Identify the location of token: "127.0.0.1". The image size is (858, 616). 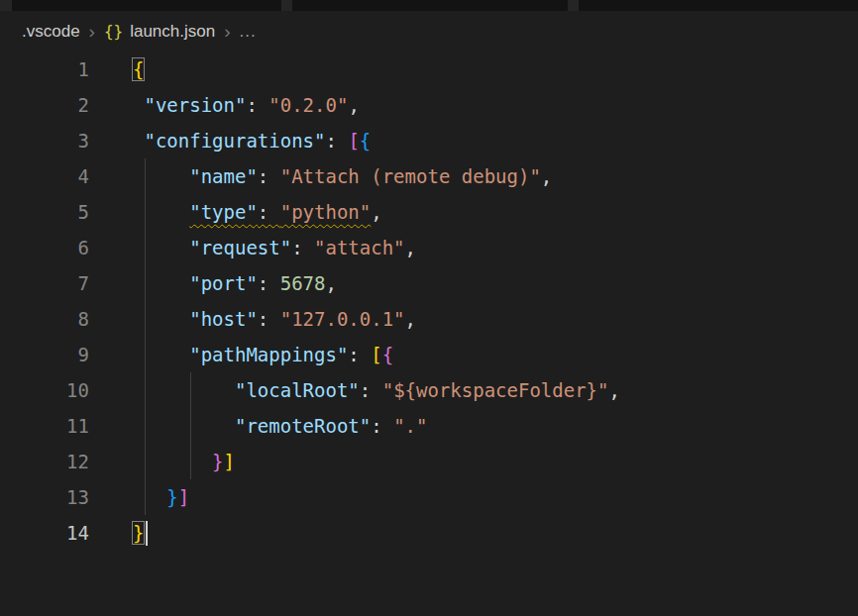
(343, 319).